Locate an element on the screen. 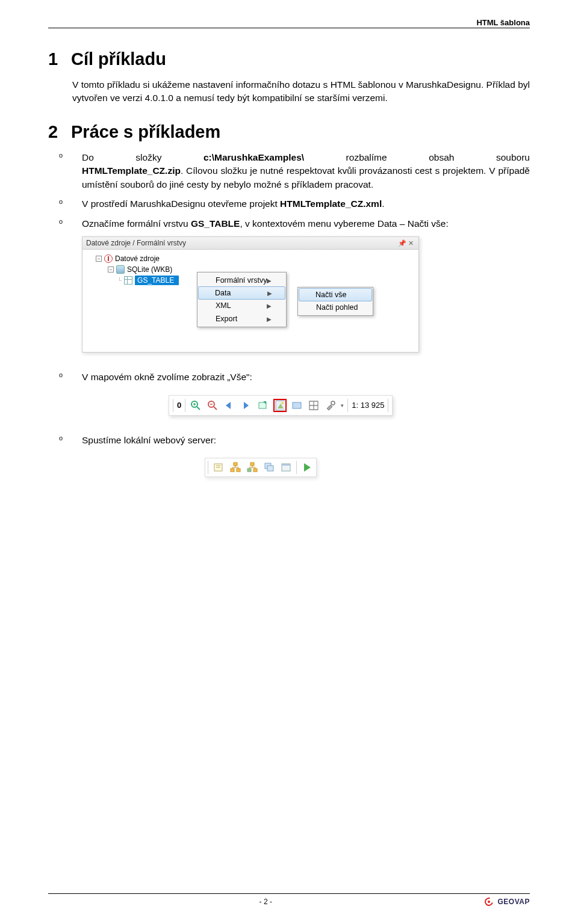 This screenshot has height=924, width=578. justified-line: Do složky c:\MarushkaExamples\ rozbalíme… is located at coordinates (306, 158).